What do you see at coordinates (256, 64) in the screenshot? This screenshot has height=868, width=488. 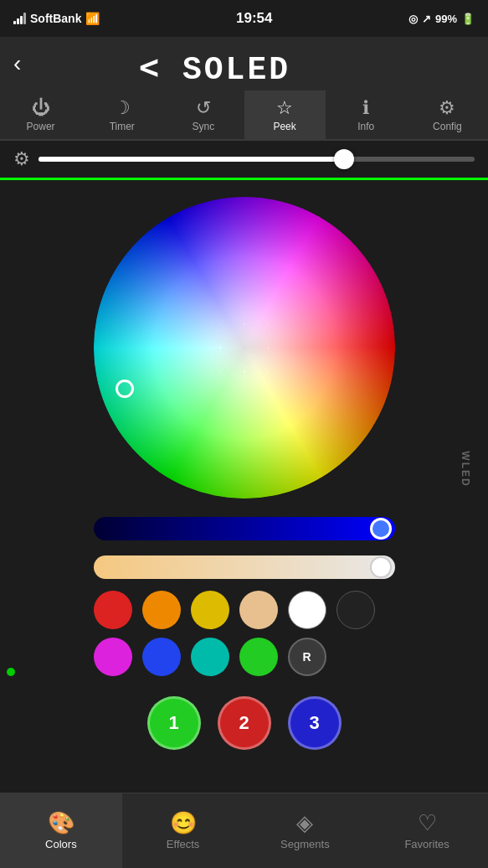 I see `app-logo: < SOLED` at bounding box center [256, 64].